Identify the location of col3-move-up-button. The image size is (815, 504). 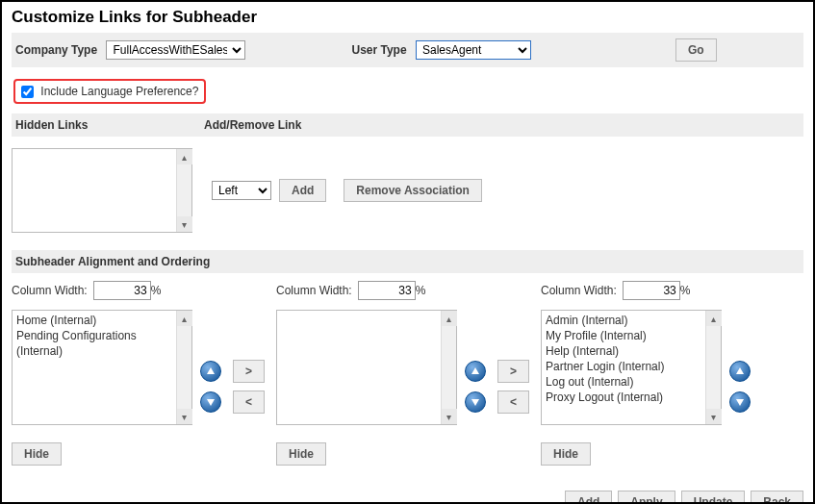
(740, 371).